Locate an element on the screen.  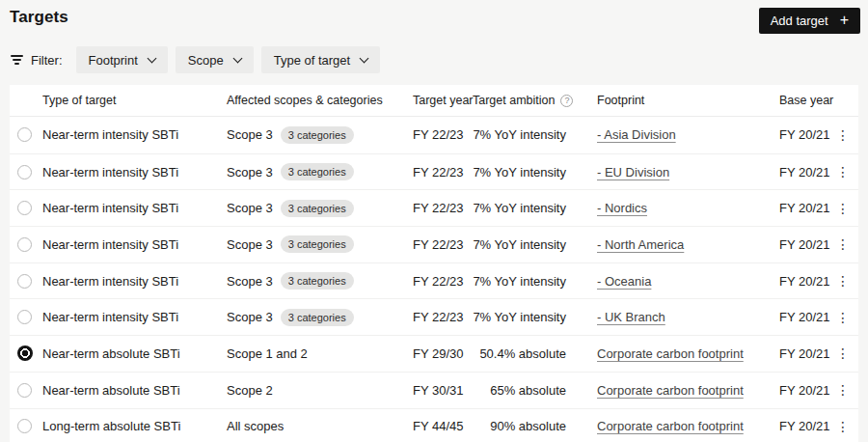
add-target-button: Add target + is located at coordinates (810, 21).